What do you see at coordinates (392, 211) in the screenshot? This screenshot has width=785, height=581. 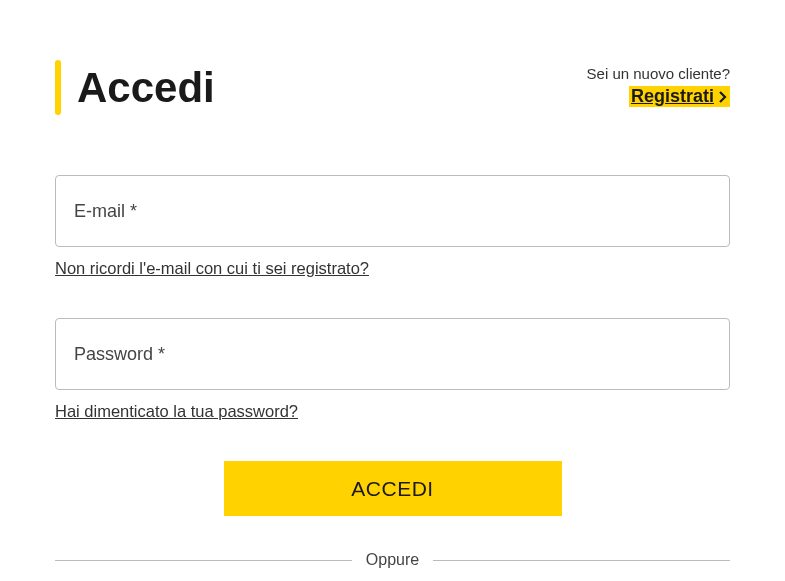 I see `email-field-wrapper: E-mail *` at bounding box center [392, 211].